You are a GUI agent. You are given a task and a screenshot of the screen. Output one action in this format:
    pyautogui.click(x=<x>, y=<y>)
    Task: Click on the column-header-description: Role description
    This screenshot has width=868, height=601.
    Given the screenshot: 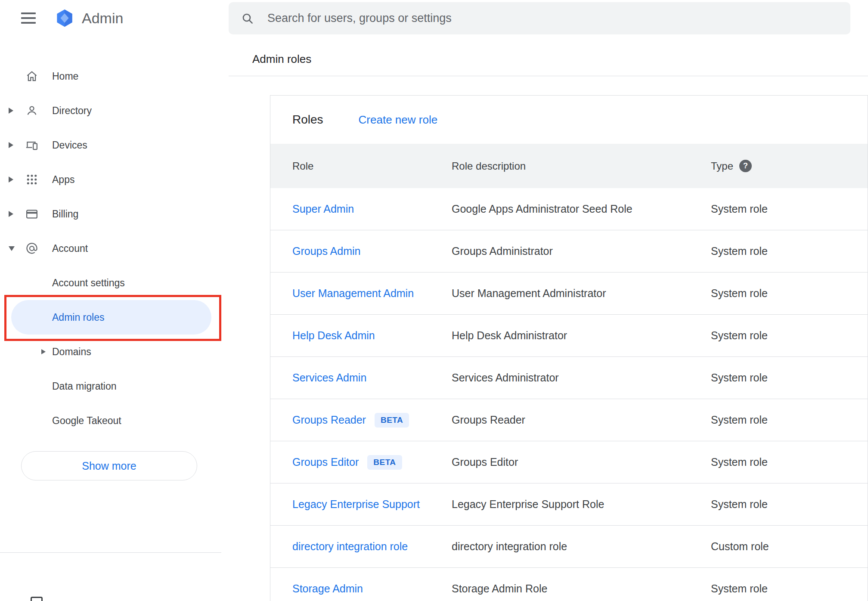 What is the action you would take?
    pyautogui.click(x=581, y=166)
    